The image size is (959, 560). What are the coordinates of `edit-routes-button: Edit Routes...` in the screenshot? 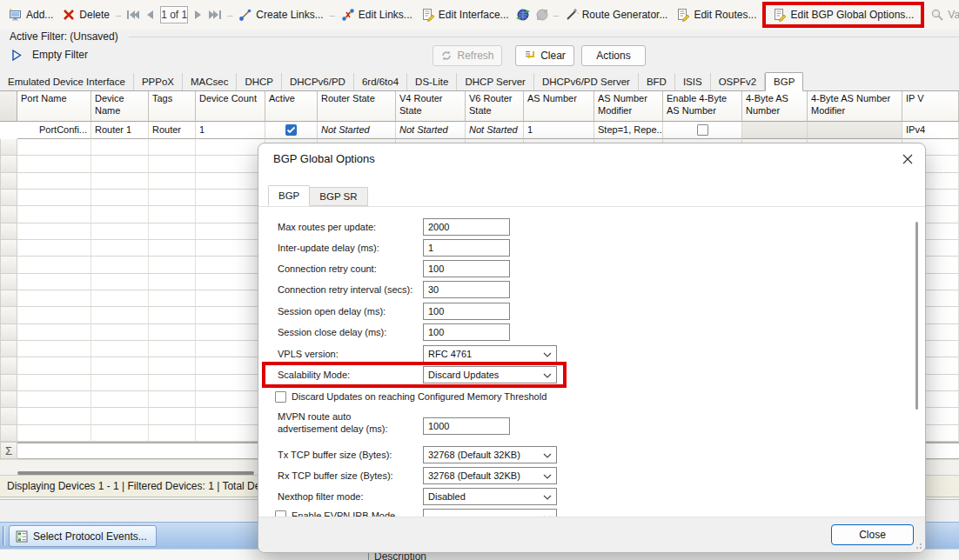 It's located at (716, 15).